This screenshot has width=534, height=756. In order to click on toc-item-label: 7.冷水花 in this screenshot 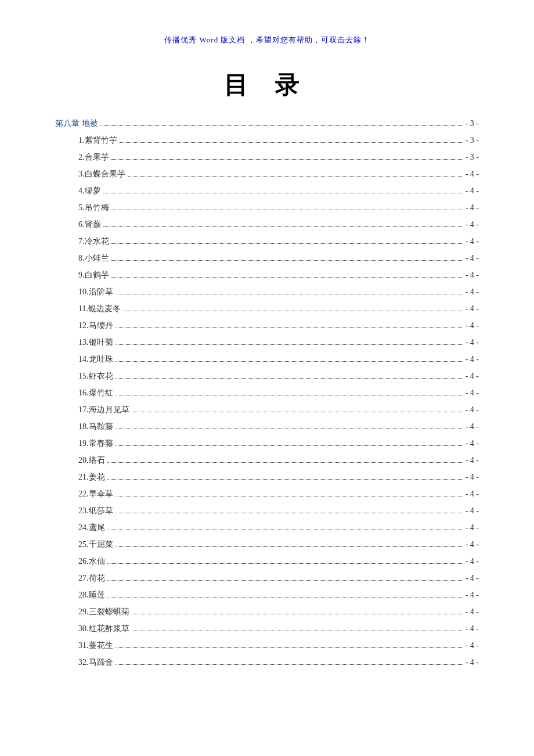, I will do `click(94, 242)`.